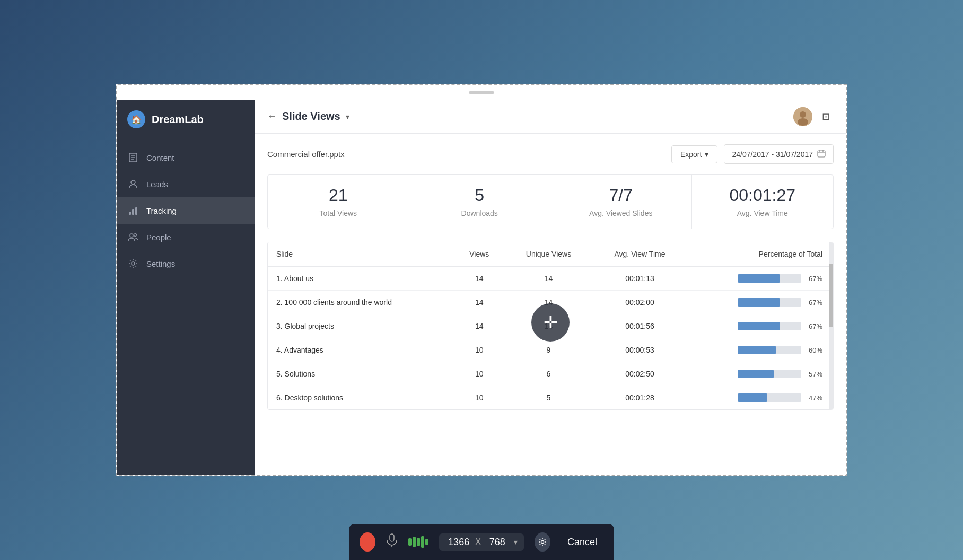 This screenshot has height=560, width=963. What do you see at coordinates (157, 185) in the screenshot?
I see `sidebar-label-leads: Leads` at bounding box center [157, 185].